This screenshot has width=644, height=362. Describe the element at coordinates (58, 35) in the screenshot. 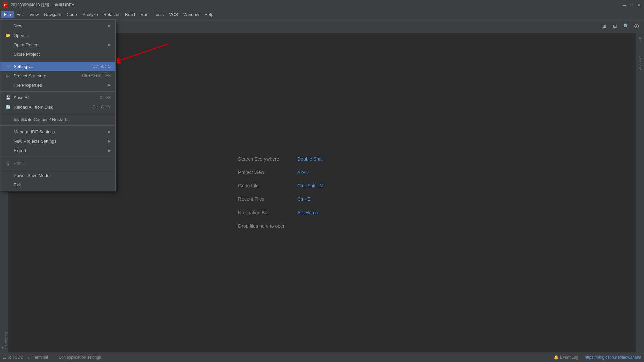

I see `menu-item-open: 📂 Open...` at that location.